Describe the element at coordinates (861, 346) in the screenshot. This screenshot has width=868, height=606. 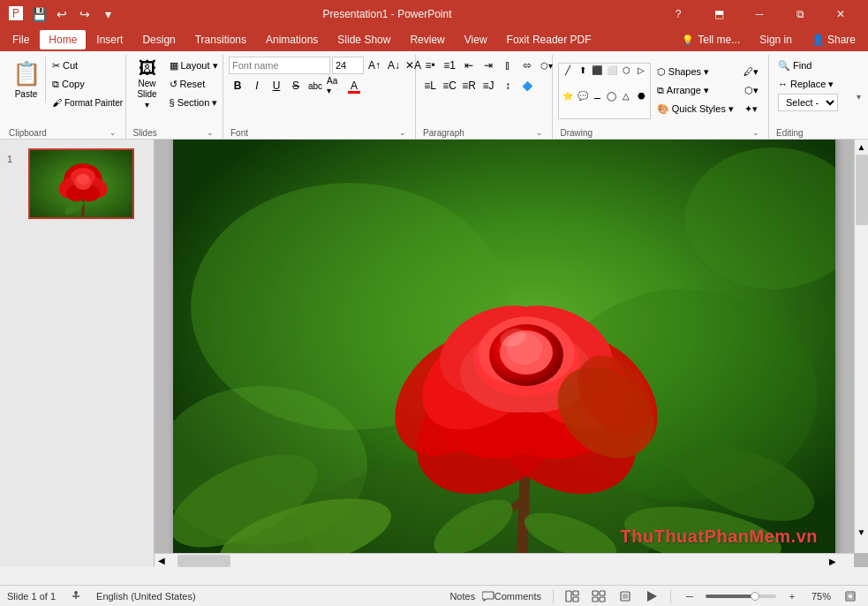
I see `vertical-scrollbar: ▲ ▼` at that location.